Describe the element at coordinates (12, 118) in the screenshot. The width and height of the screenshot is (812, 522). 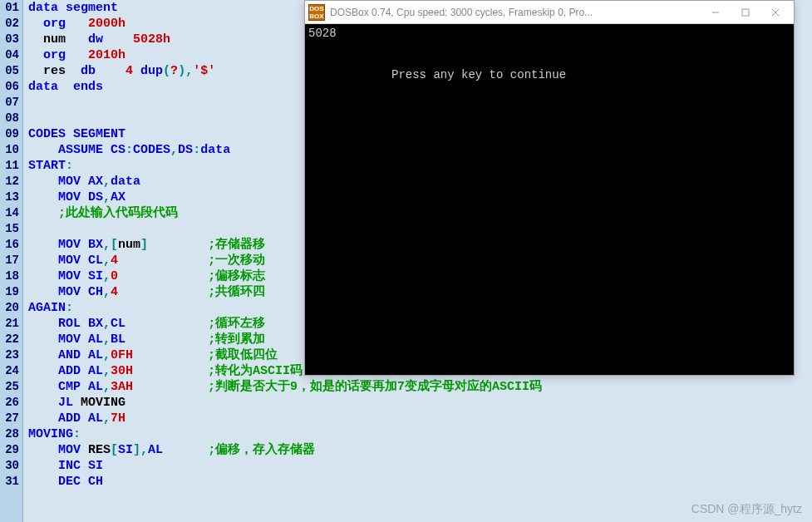
I see `line-number: 08` at that location.